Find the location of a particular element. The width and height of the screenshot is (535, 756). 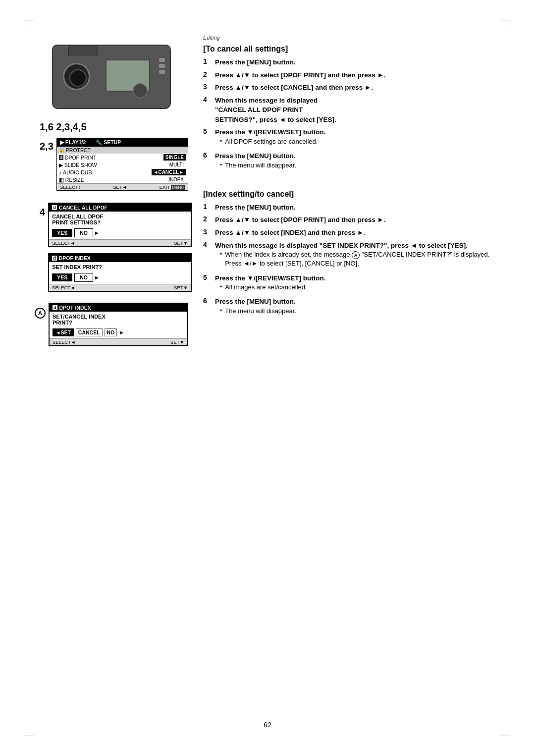

dialog-cancel-buttons: YES NO ► is located at coordinates (120, 233).